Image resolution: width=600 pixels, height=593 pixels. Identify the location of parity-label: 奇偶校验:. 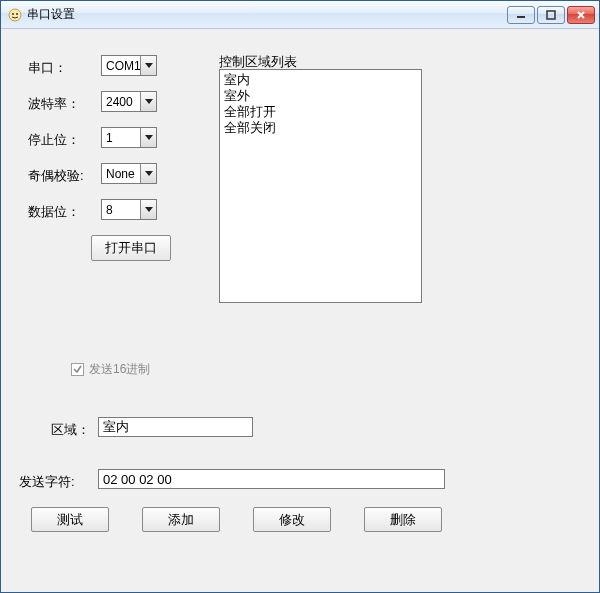
(56, 176).